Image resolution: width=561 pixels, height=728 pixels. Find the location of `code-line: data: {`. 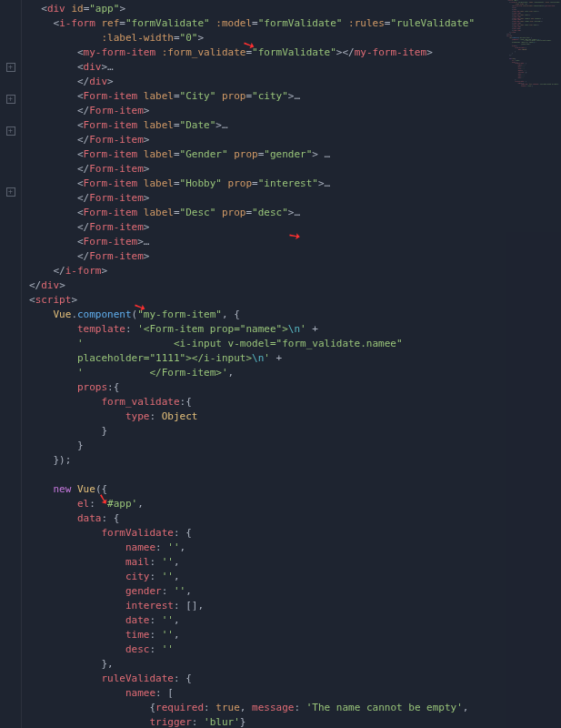

code-line: data: { is located at coordinates (295, 519).